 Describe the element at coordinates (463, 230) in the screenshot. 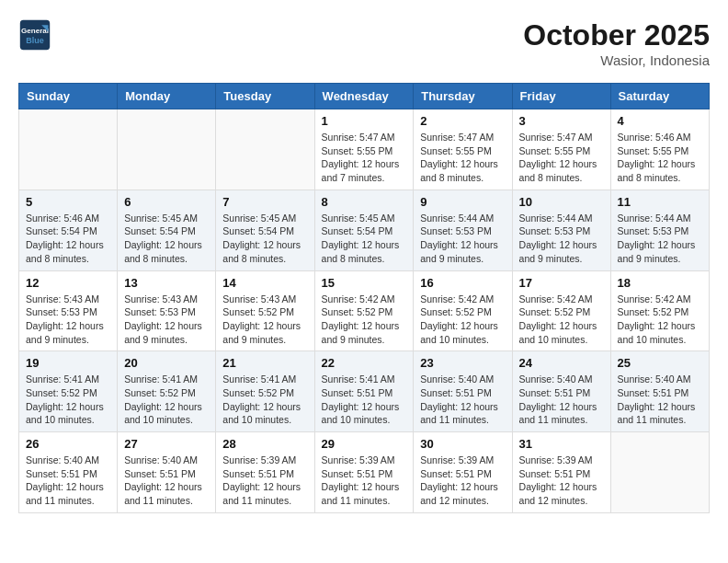

I see `calendar-cell: 9Sunrise: 5:44 AM Sunset: 5:53 PM Daylig…` at that location.